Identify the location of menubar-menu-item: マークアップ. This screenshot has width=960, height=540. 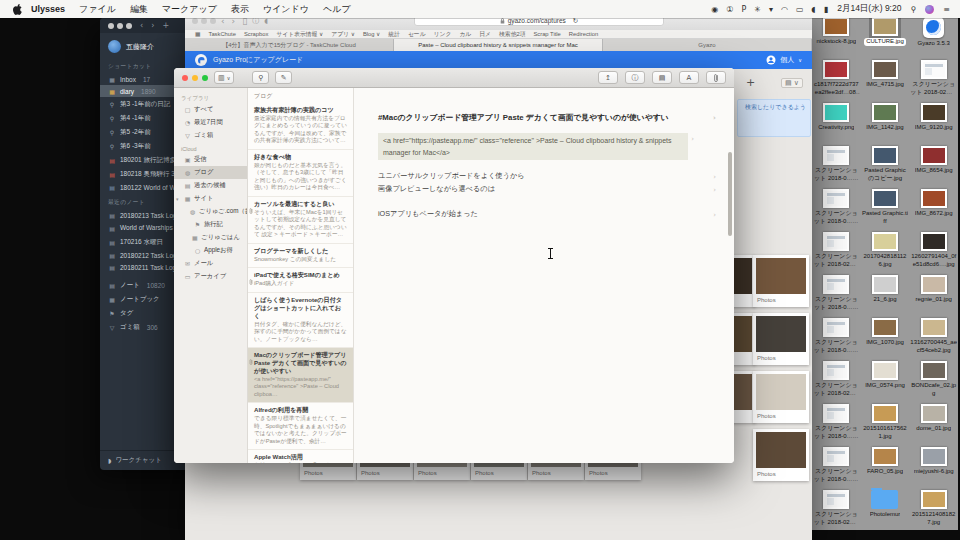
(190, 10).